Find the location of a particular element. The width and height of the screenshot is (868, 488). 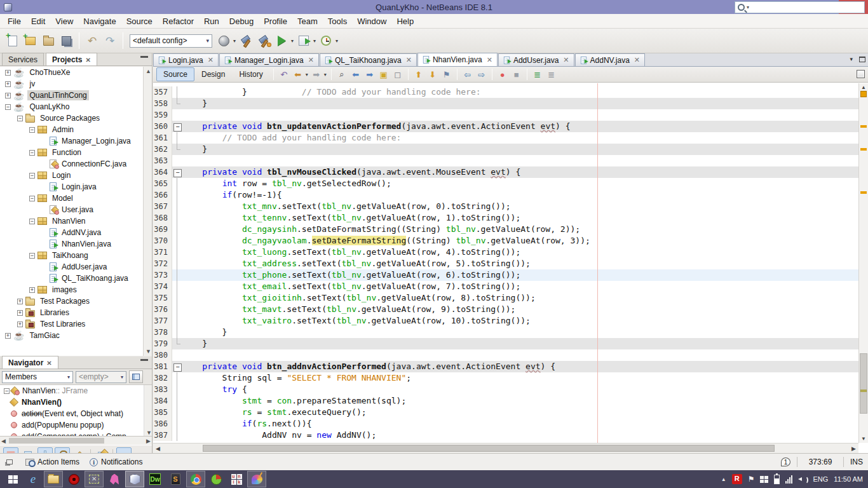

taskbar-idm is located at coordinates (216, 479).